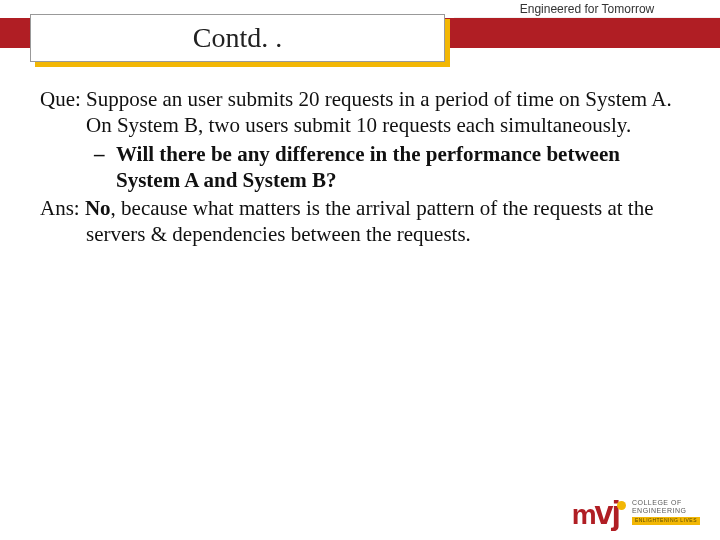 This screenshot has width=720, height=540. I want to click on bullet-text: Will there be any difference in the perf…, so click(368, 167).